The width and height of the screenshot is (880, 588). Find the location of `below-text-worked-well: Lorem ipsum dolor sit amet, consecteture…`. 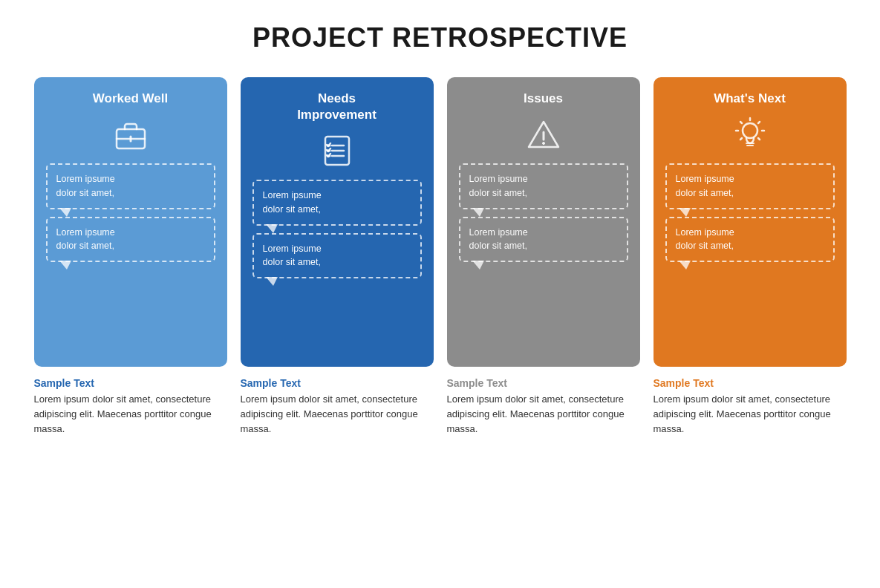

below-text-worked-well: Lorem ipsum dolor sit amet, consecteture… is located at coordinates (131, 414).